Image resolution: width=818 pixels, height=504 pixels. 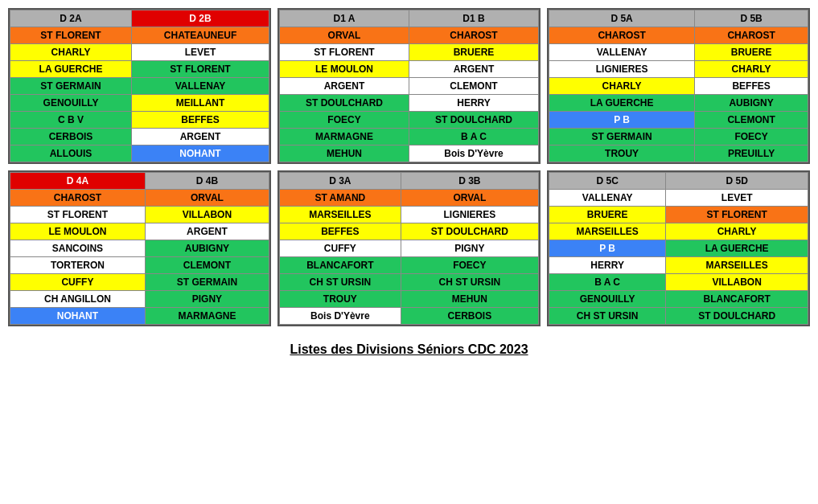 I want to click on table-cell: CHATEAUNEUF, so click(x=201, y=35).